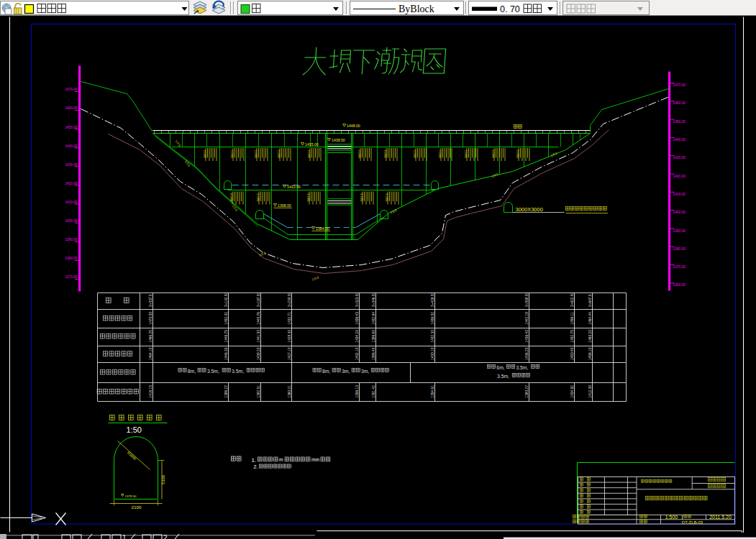  What do you see at coordinates (433, 354) in the screenshot?
I see `svg-text: 1400.10` at bounding box center [433, 354].